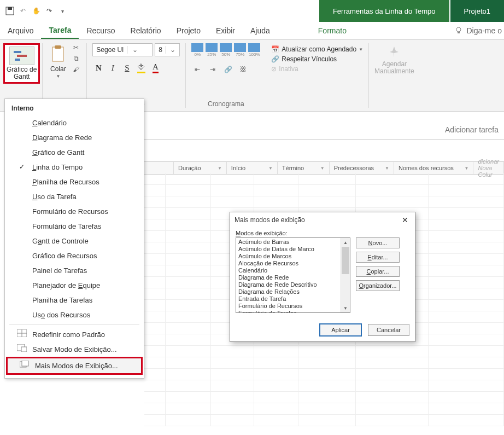 The height and width of the screenshot is (435, 504). Describe the element at coordinates (293, 292) in the screenshot. I see `list-item: Diagrama de Relações` at that location.